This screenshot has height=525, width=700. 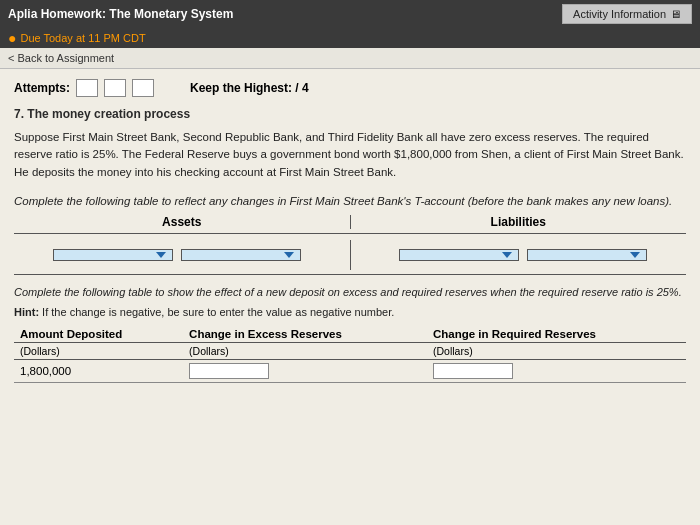 What do you see at coordinates (350, 222) in the screenshot?
I see `t-account-header: Assets Liabilities` at bounding box center [350, 222].